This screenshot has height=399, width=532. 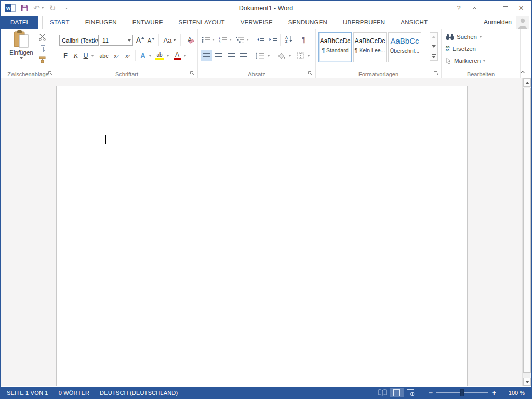 What do you see at coordinates (52, 8) in the screenshot?
I see `redo-button: ↻` at bounding box center [52, 8].